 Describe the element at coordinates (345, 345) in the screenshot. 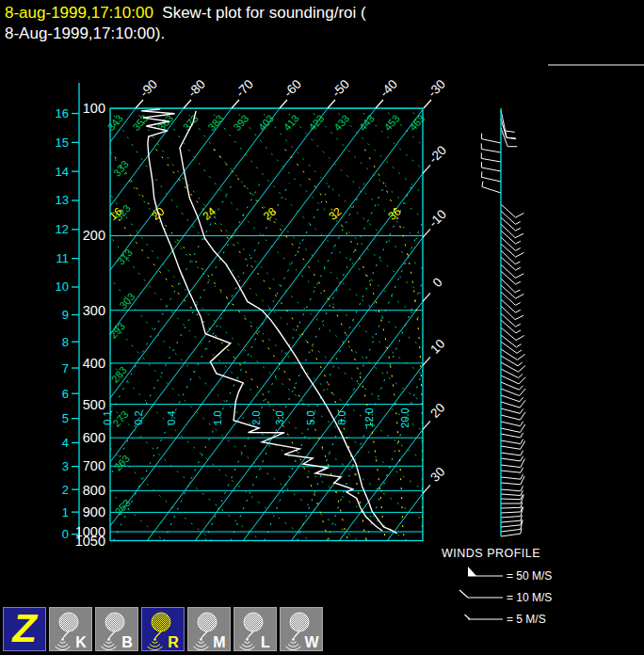

I see `moist-adiabat-line` at that location.